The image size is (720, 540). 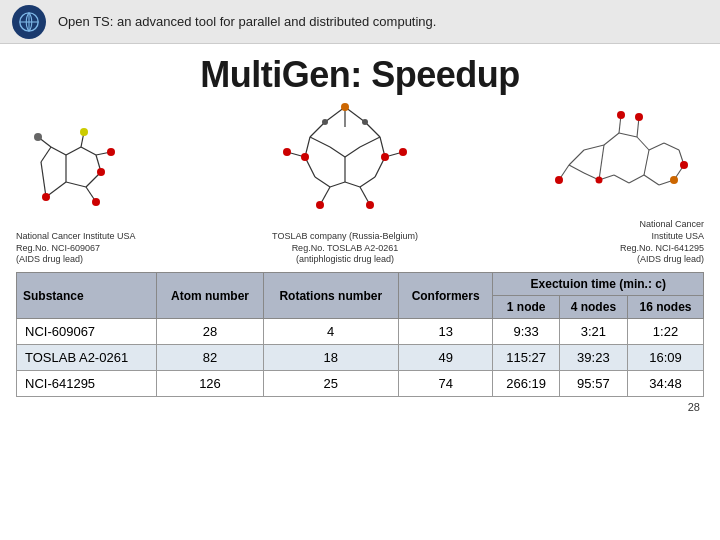 What do you see at coordinates (446, 384) in the screenshot?
I see `td-conformers: 74` at bounding box center [446, 384].